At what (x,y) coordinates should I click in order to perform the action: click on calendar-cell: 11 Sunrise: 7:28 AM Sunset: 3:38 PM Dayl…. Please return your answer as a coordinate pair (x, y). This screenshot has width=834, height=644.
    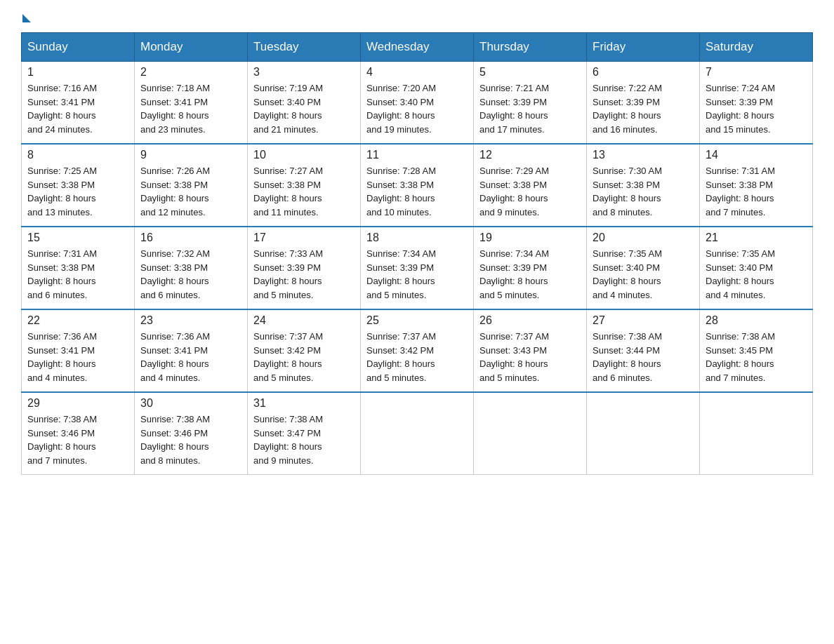
    Looking at the image, I should click on (417, 185).